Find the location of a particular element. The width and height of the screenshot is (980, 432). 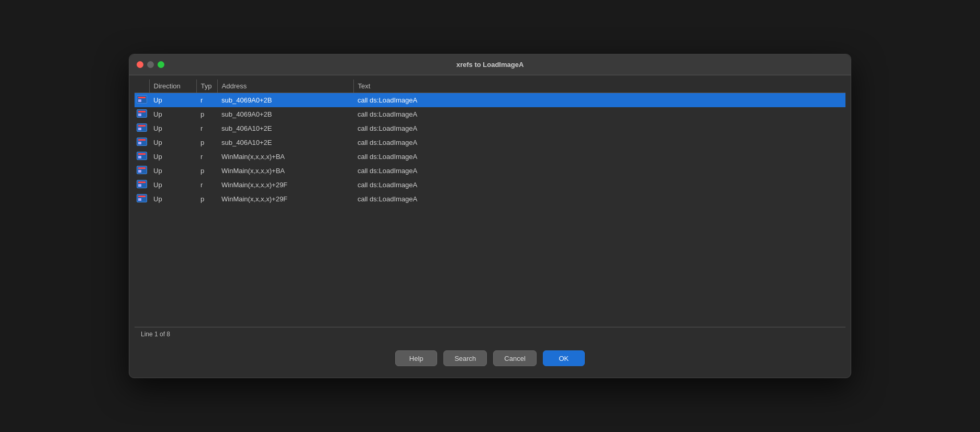

search-button: Search is located at coordinates (465, 358).